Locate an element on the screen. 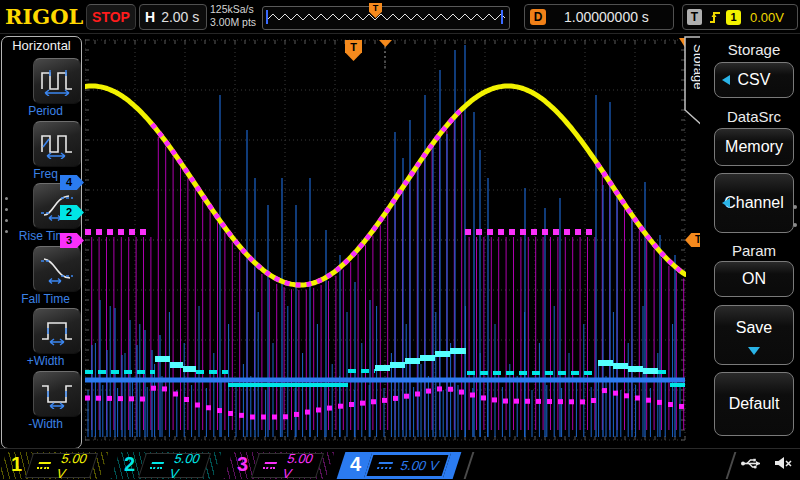  channel1-scale-box: 5.00 V is located at coordinates (62, 466).